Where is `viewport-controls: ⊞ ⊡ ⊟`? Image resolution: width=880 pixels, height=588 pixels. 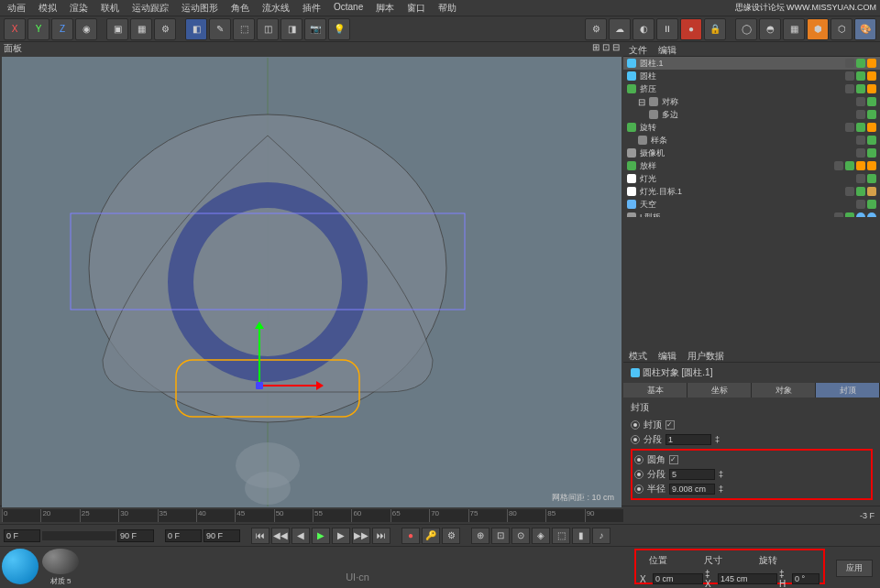
viewport-controls: ⊞ ⊡ ⊟ is located at coordinates (606, 49).